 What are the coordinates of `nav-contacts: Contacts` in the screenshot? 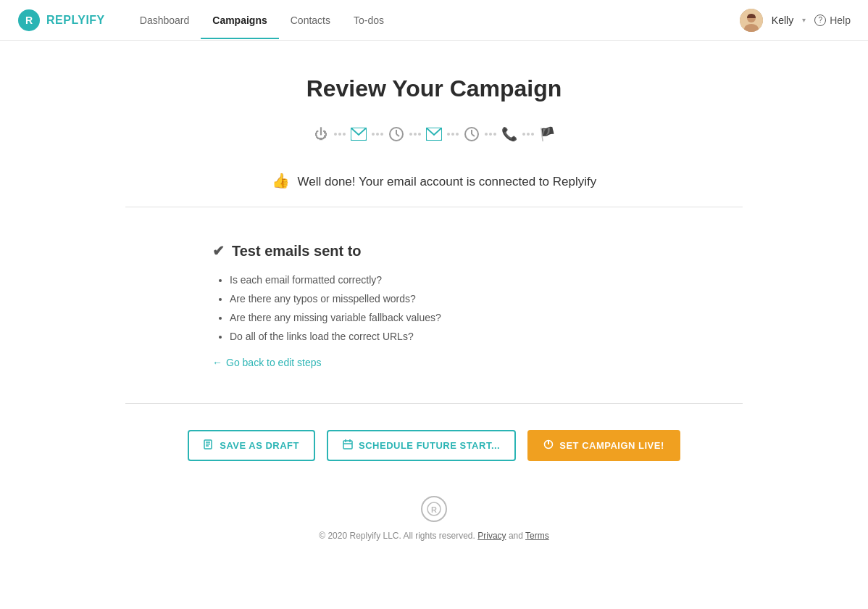 It's located at (310, 20).